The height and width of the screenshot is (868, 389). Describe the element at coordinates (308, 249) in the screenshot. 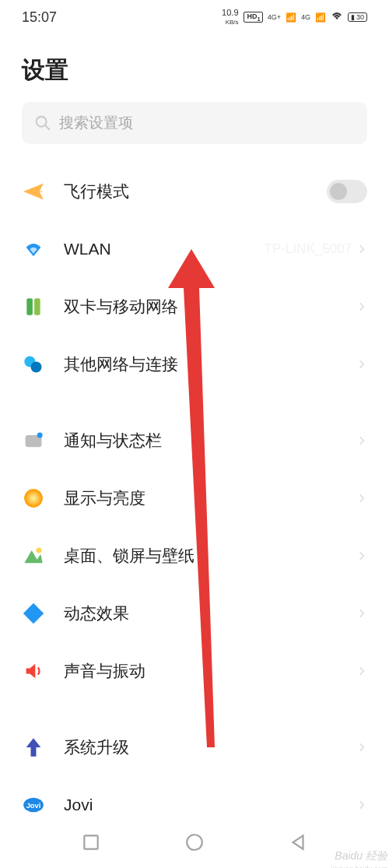

I see `wlan-value: TP-LINK_5007` at that location.